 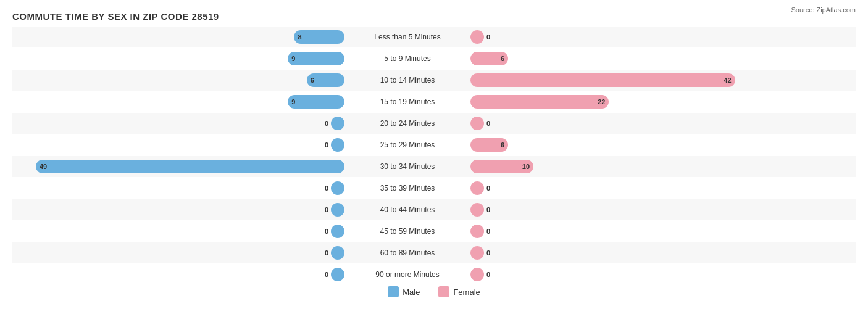 I want to click on chart-row: 040 to 44 Minutes0, so click(x=434, y=210).